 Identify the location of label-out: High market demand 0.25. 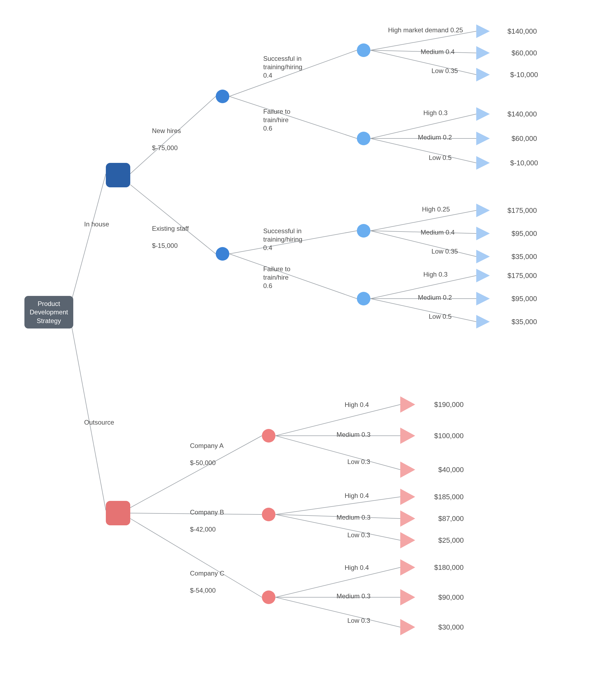
(426, 30).